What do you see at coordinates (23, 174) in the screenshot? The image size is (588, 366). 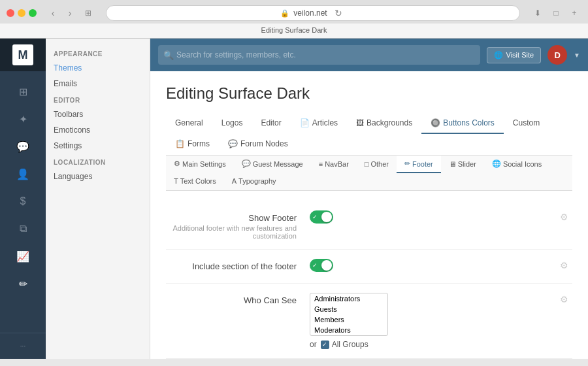 I see `sidebar-icon-user: 👤` at bounding box center [23, 174].